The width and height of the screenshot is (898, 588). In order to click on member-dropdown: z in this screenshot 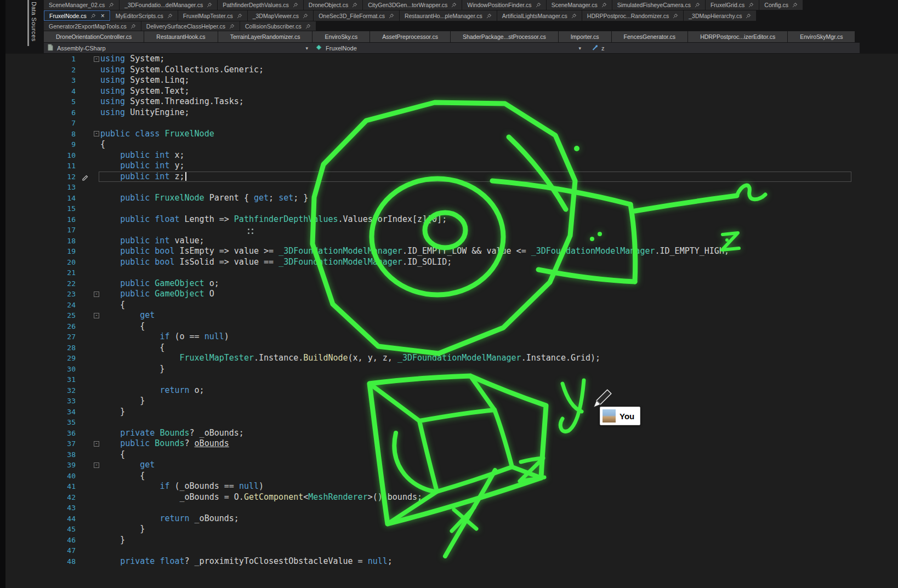, I will do `click(723, 48)`.